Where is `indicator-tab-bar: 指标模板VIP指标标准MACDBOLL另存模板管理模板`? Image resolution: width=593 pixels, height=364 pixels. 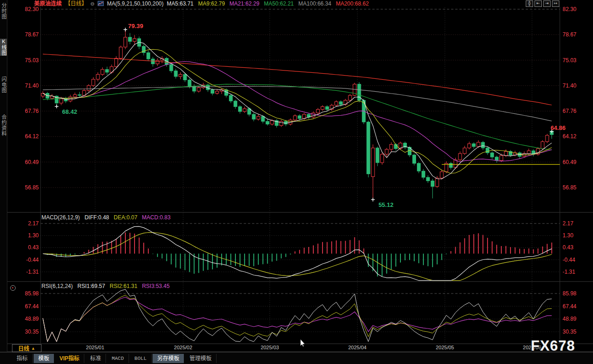
indicator-tab-bar: 指标模板VIP指标标准MACDBOLL另存模板管理模板 is located at coordinates (297, 358).